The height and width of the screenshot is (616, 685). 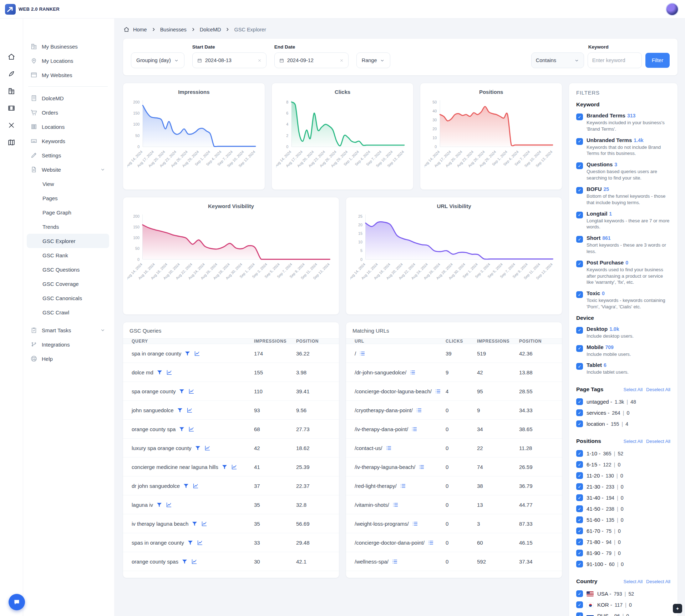 What do you see at coordinates (68, 330) in the screenshot?
I see `sidebar-item: Smart Tasks` at bounding box center [68, 330].